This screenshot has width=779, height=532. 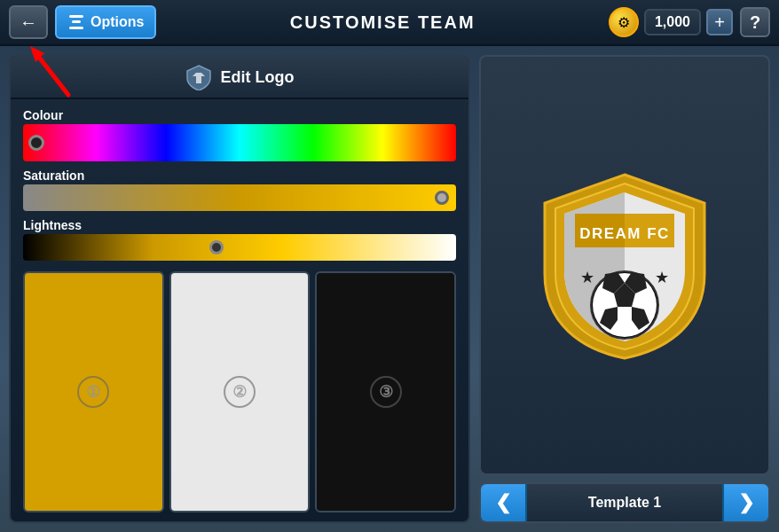 What do you see at coordinates (216, 247) in the screenshot?
I see `lightness-knob` at bounding box center [216, 247].